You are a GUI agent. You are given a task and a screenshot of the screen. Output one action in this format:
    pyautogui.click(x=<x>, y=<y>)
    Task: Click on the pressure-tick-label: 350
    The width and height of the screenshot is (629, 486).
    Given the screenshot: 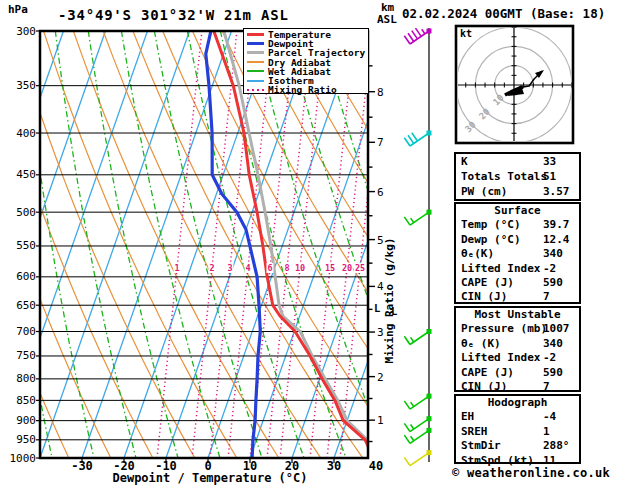 What is the action you would take?
    pyautogui.click(x=21, y=86)
    